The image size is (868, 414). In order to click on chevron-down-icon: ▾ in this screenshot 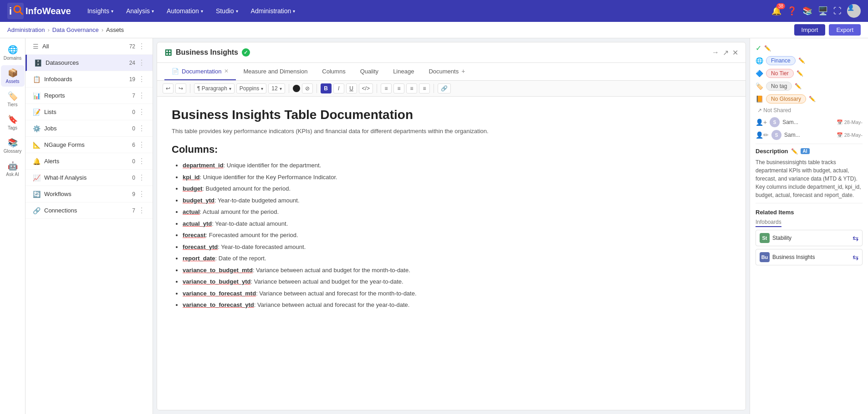, I will do `click(281, 88)`.